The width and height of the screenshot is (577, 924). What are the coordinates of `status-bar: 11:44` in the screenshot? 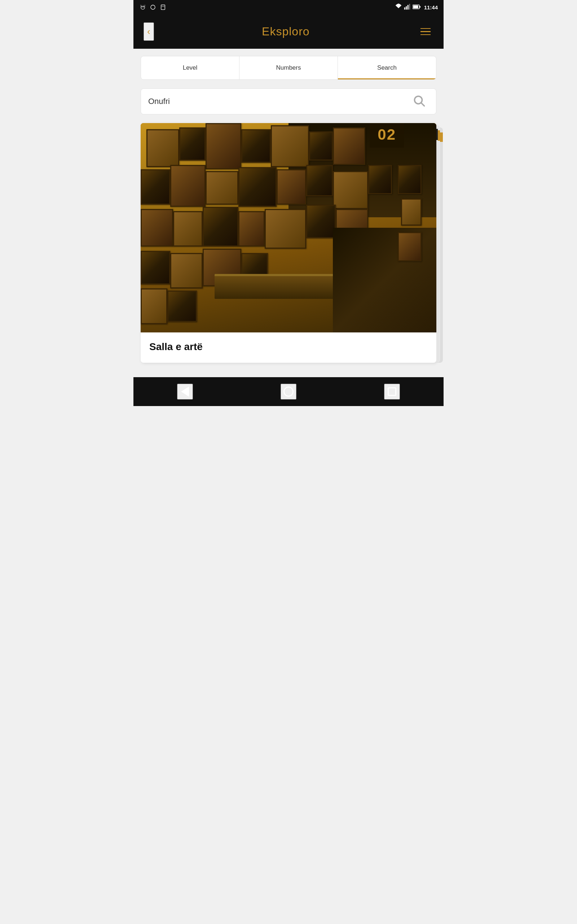 It's located at (288, 7).